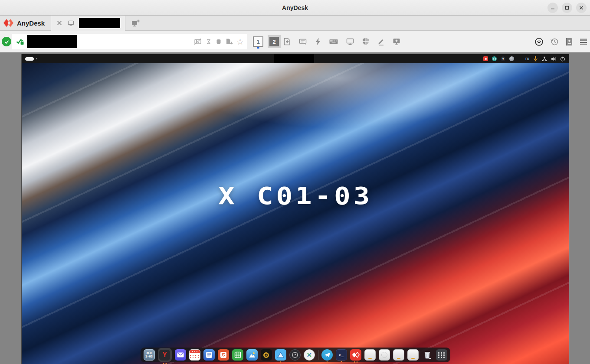 This screenshot has width=590, height=364. What do you see at coordinates (294, 59) in the screenshot?
I see `remote-clock-redacted` at bounding box center [294, 59].